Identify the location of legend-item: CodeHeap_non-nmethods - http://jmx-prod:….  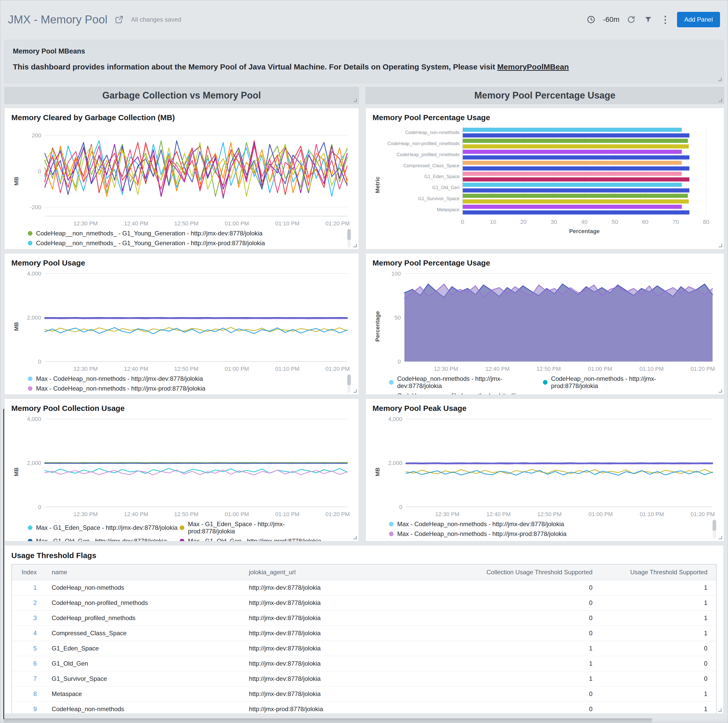
(620, 383).